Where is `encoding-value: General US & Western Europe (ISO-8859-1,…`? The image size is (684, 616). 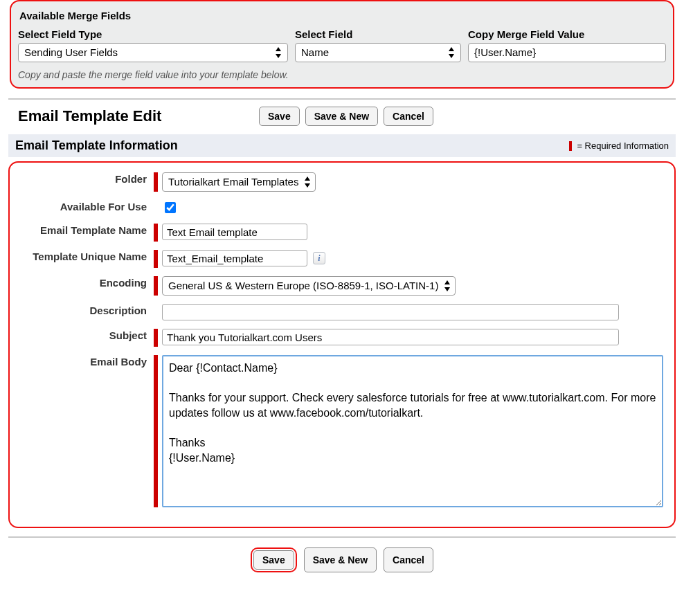
encoding-value: General US & Western Europe (ISO-8859-1,… is located at coordinates (303, 285).